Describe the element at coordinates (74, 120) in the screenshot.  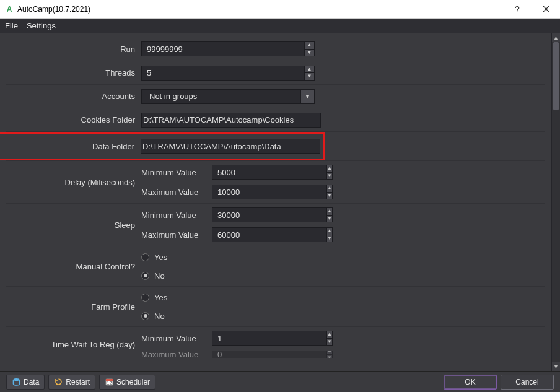
I see `label-cookies-folder: Cookies Folder` at that location.